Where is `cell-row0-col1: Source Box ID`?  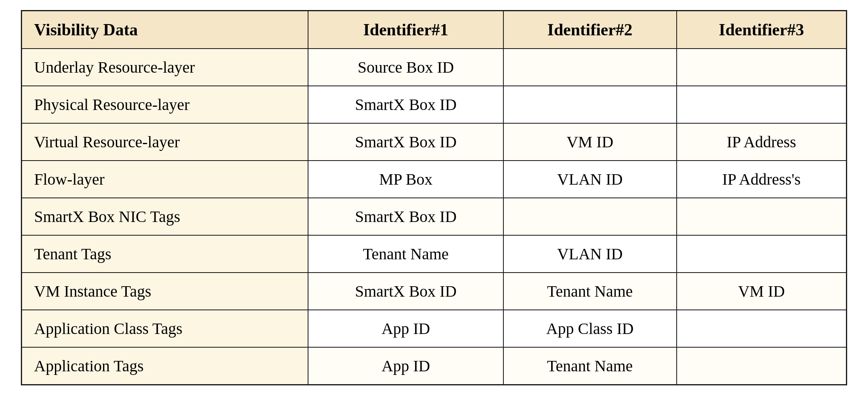 cell-row0-col1: Source Box ID is located at coordinates (406, 67).